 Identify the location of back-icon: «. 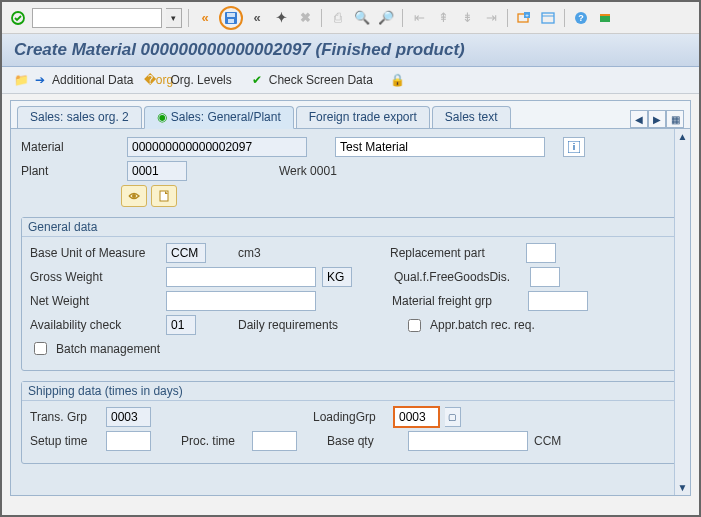
(257, 18).